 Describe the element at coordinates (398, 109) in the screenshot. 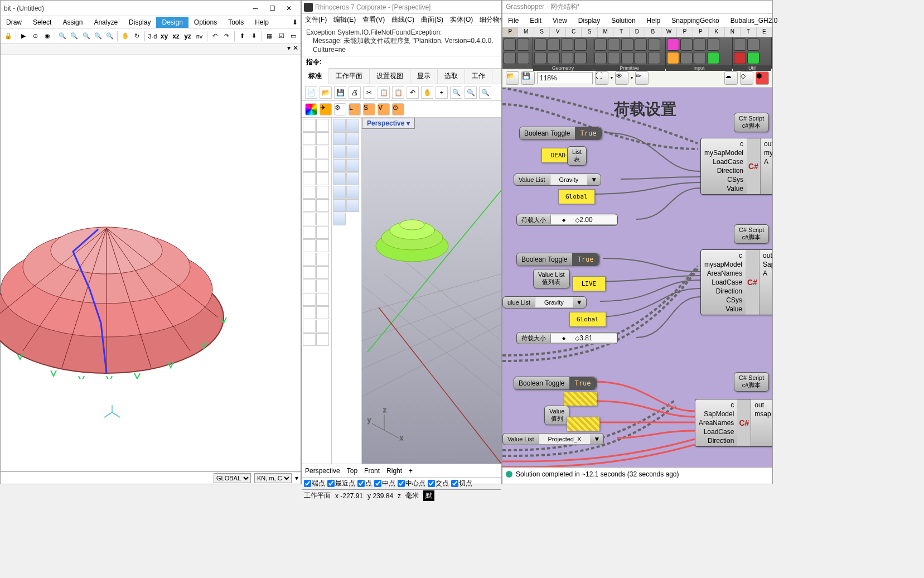

I see `option-gh-icon: ⊙` at that location.